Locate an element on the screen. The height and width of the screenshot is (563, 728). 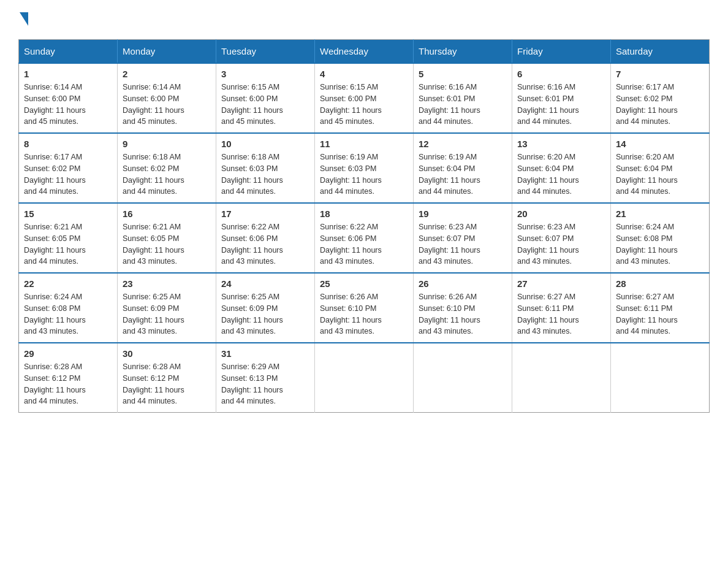
day-number: 2 is located at coordinates (167, 74).